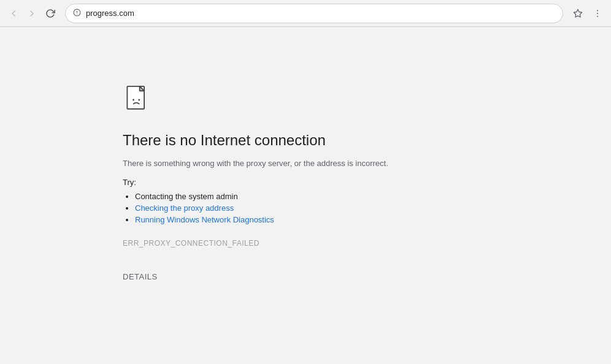 The height and width of the screenshot is (364, 611). What do you see at coordinates (77, 13) in the screenshot?
I see `security-icon` at bounding box center [77, 13].